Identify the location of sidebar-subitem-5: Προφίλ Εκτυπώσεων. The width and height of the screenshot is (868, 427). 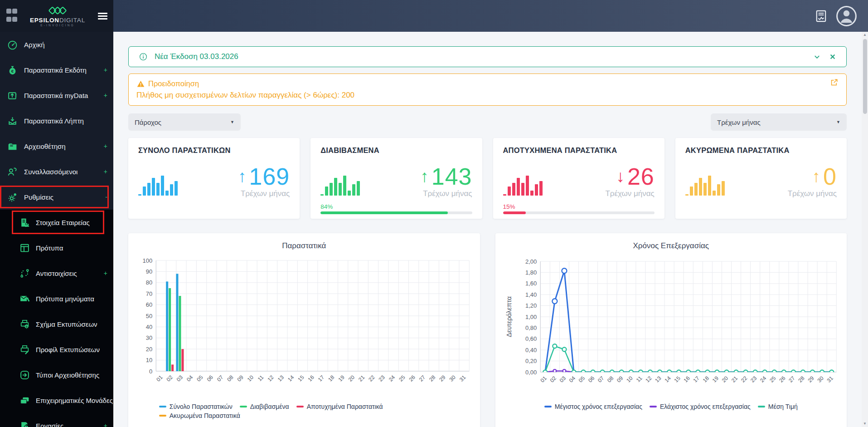
(57, 349).